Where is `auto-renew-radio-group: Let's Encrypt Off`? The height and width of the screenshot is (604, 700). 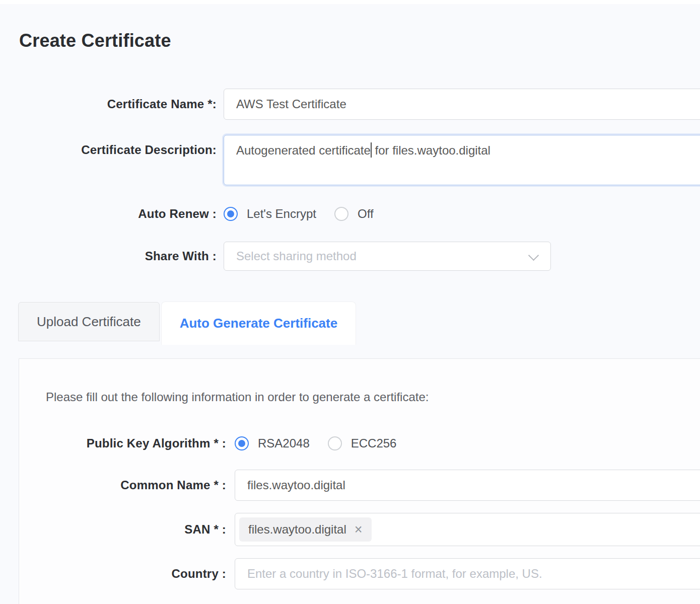
auto-renew-radio-group: Let's Encrypt Off is located at coordinates (299, 214).